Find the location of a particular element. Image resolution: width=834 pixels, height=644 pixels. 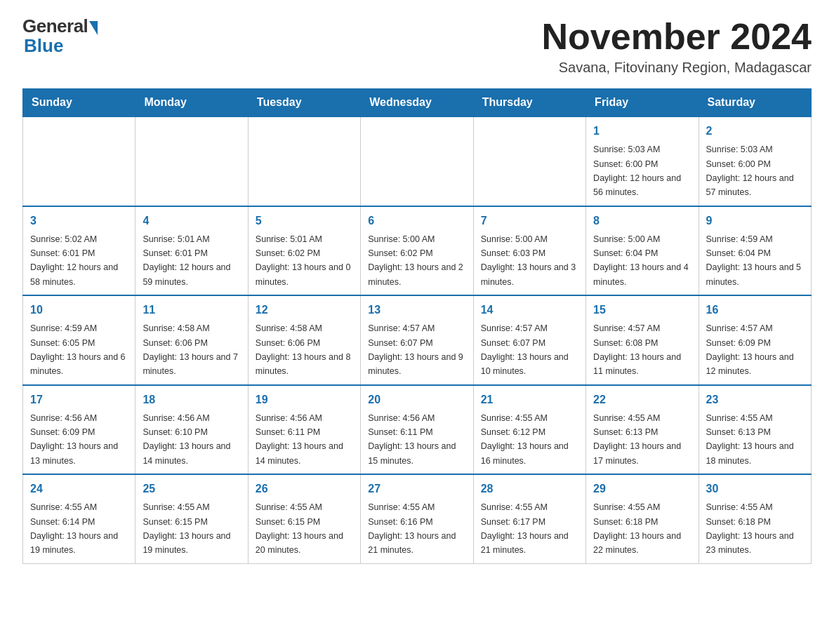

weekday-header-thursday: Thursday is located at coordinates (529, 103).